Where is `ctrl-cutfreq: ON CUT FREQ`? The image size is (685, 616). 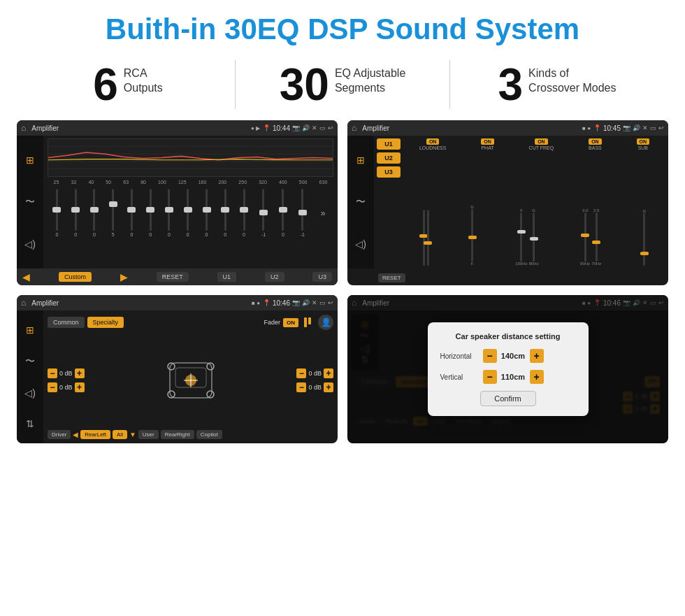 ctrl-cutfreq: ON CUT FREQ is located at coordinates (542, 144).